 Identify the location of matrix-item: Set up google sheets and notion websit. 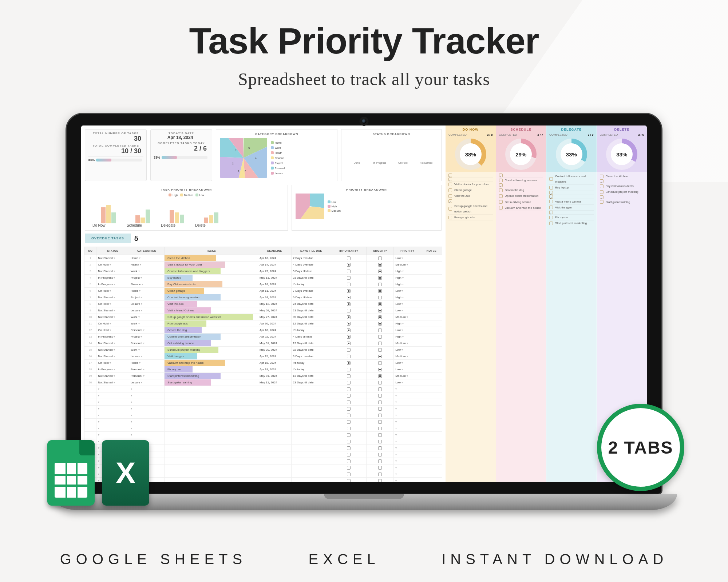
(471, 209).